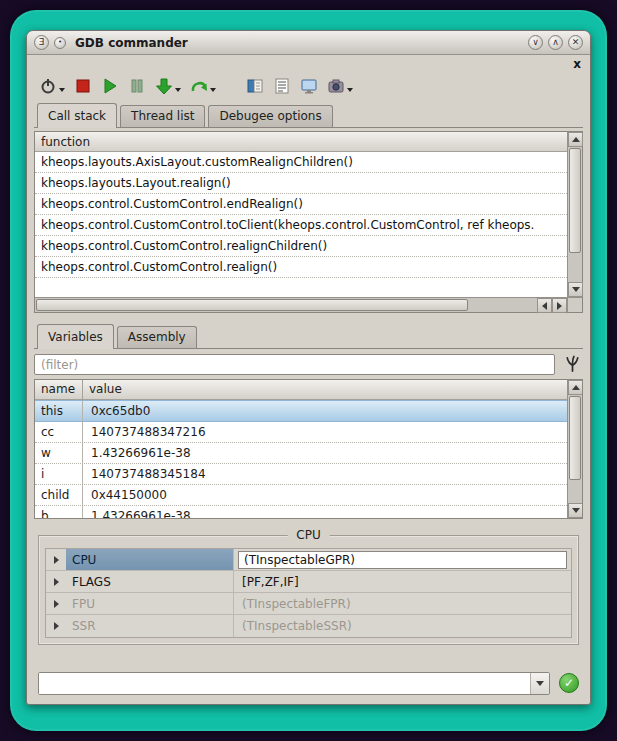 This screenshot has height=741, width=617. What do you see at coordinates (325, 495) in the screenshot?
I see `variable-value: 0x44150000` at bounding box center [325, 495].